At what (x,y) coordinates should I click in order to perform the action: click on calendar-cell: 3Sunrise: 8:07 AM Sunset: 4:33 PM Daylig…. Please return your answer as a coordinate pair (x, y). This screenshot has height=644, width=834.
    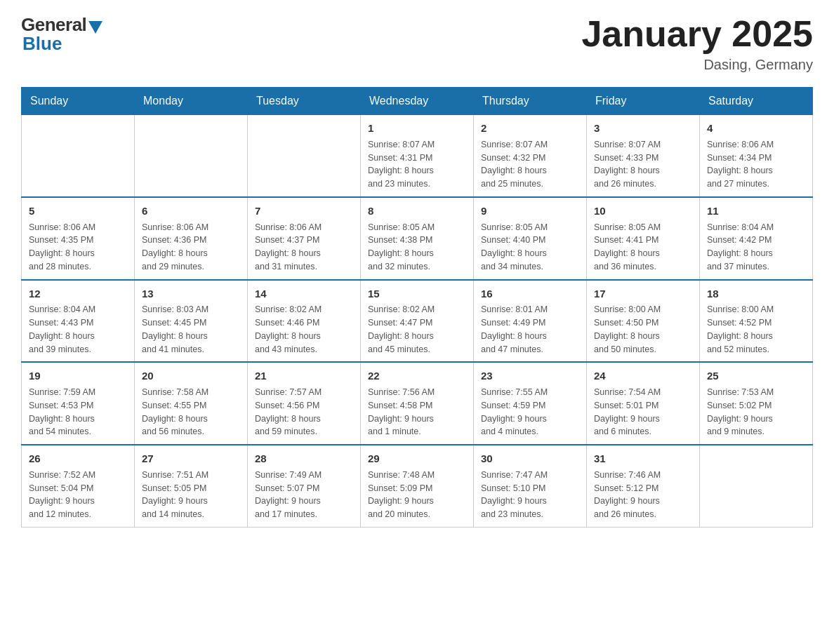
    Looking at the image, I should click on (643, 156).